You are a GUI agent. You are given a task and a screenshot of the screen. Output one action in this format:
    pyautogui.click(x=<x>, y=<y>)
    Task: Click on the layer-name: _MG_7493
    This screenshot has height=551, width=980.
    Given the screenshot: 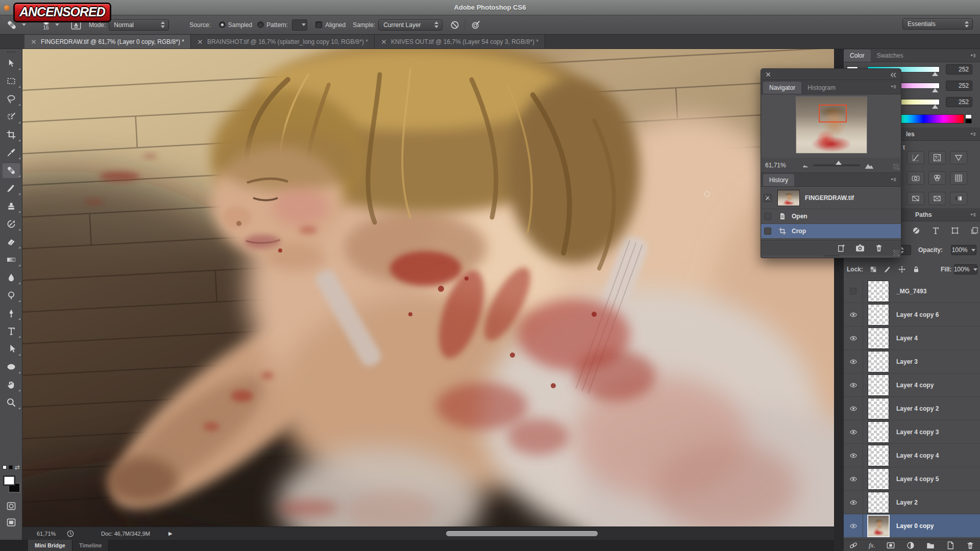 What is the action you would take?
    pyautogui.click(x=912, y=291)
    